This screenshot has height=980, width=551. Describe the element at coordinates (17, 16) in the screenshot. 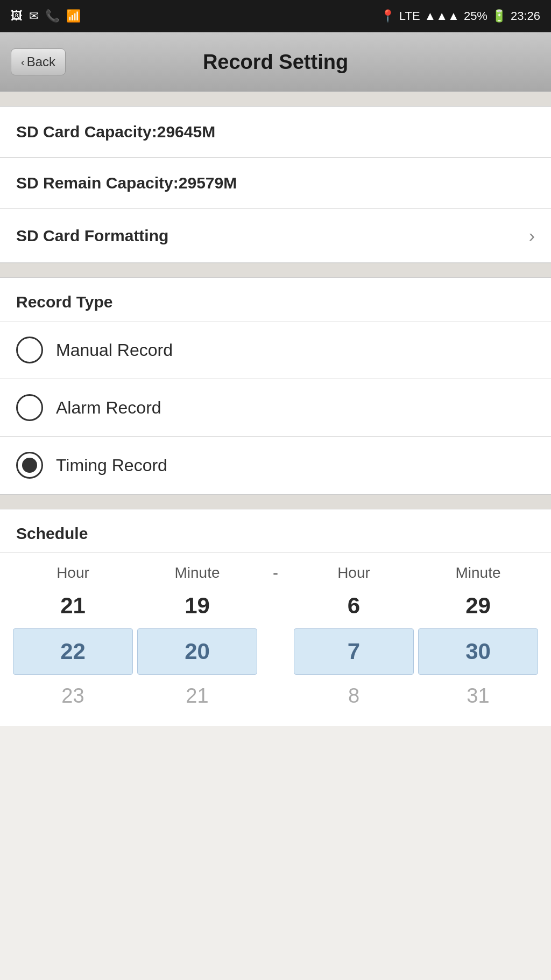

I see `image-icon: 🖼` at that location.